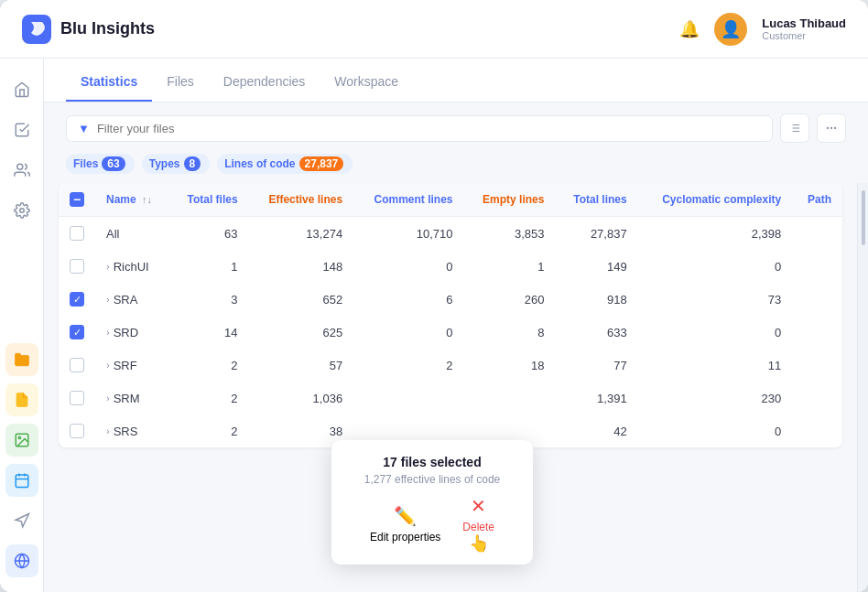 The width and height of the screenshot is (868, 592). I want to click on row-total_lines: 149, so click(596, 266).